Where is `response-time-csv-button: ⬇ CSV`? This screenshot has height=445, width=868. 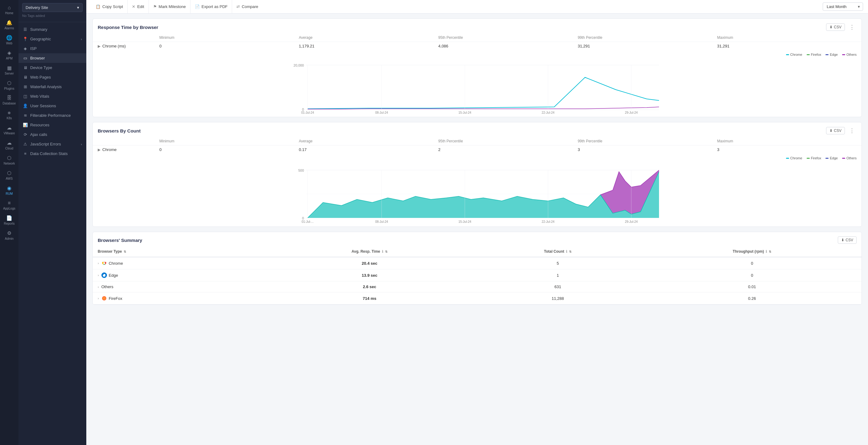
response-time-csv-button: ⬇ CSV is located at coordinates (836, 27).